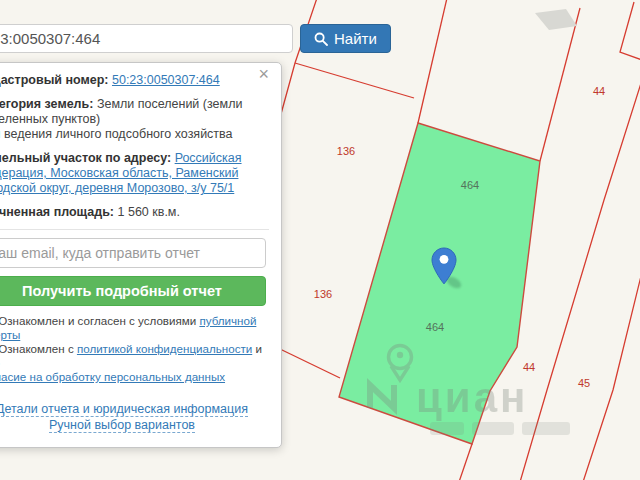 This screenshot has width=640, height=480. Describe the element at coordinates (149, 212) in the screenshot. I see `area-value: 1 560 кв.м.` at that location.